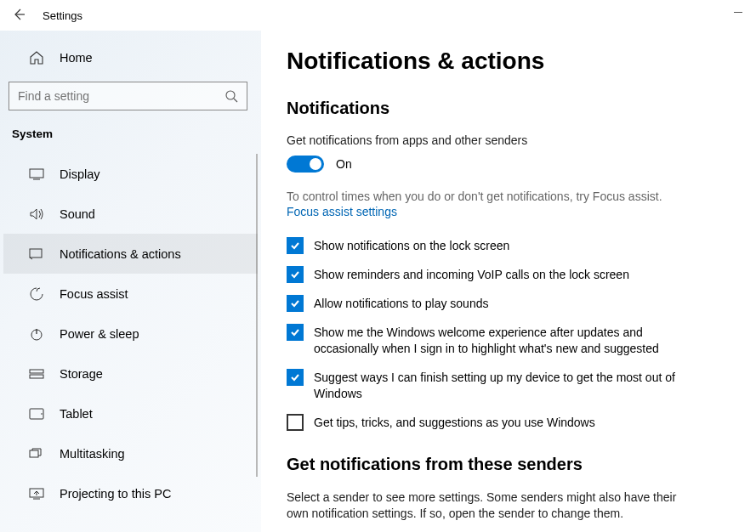  What do you see at coordinates (128, 96) in the screenshot?
I see `search-input` at bounding box center [128, 96].